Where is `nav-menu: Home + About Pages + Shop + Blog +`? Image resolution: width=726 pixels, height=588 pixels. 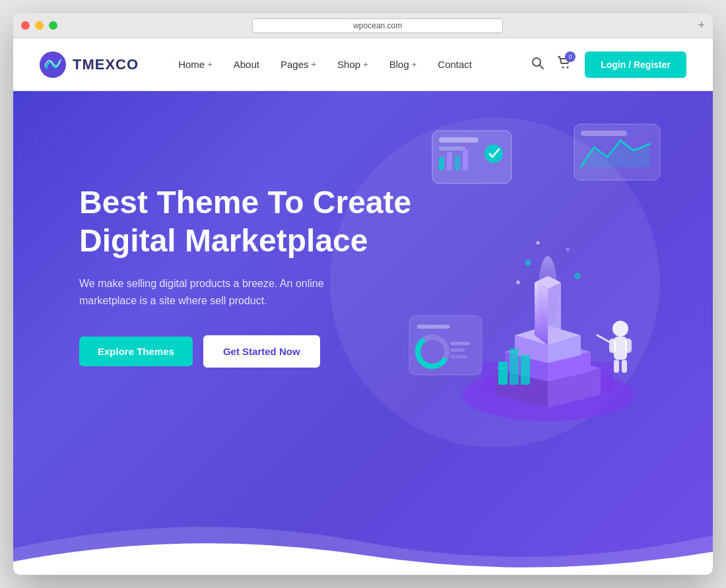 nav-menu: Home + About Pages + Shop + Blog + is located at coordinates (325, 65).